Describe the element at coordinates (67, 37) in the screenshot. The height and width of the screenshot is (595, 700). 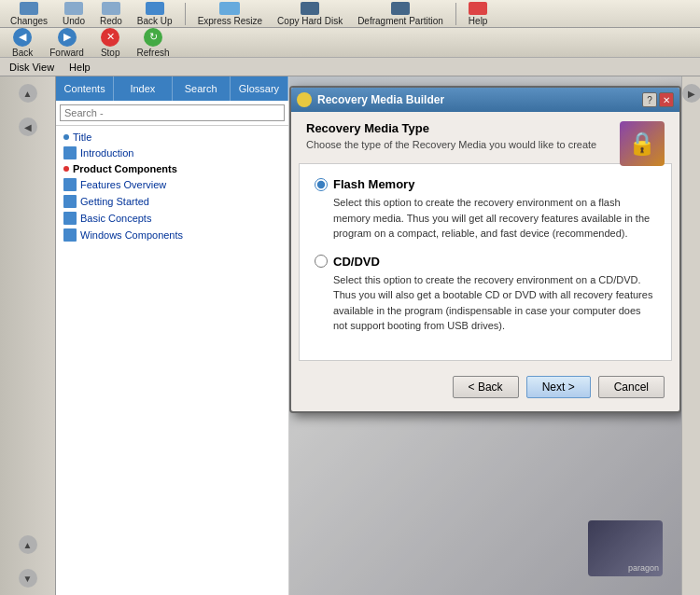
I see `forward-icon: ▶` at that location.